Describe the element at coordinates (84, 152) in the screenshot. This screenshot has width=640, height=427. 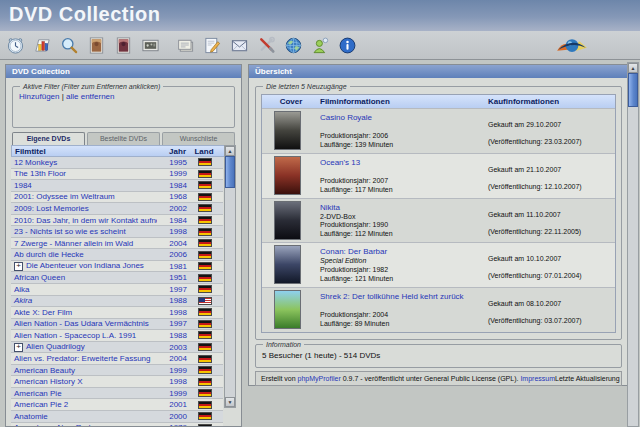
I see `column-header-title: Filmtitel` at that location.